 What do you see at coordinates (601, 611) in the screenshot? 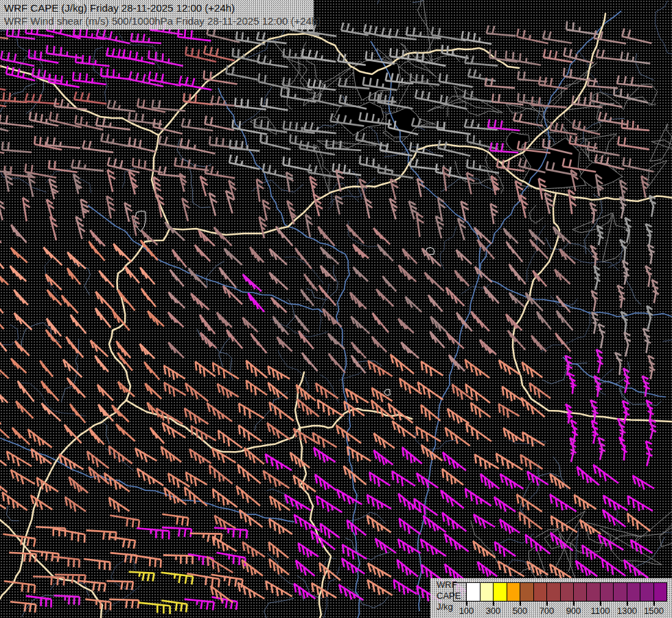
I see `colorbar-tick-label: 1100` at bounding box center [601, 611].